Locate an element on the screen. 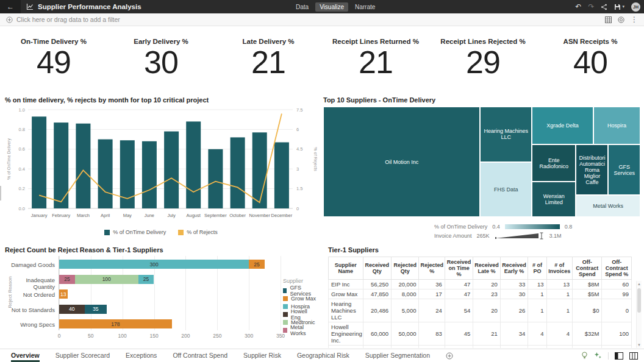  table-cell: 20,000 is located at coordinates (405, 285).